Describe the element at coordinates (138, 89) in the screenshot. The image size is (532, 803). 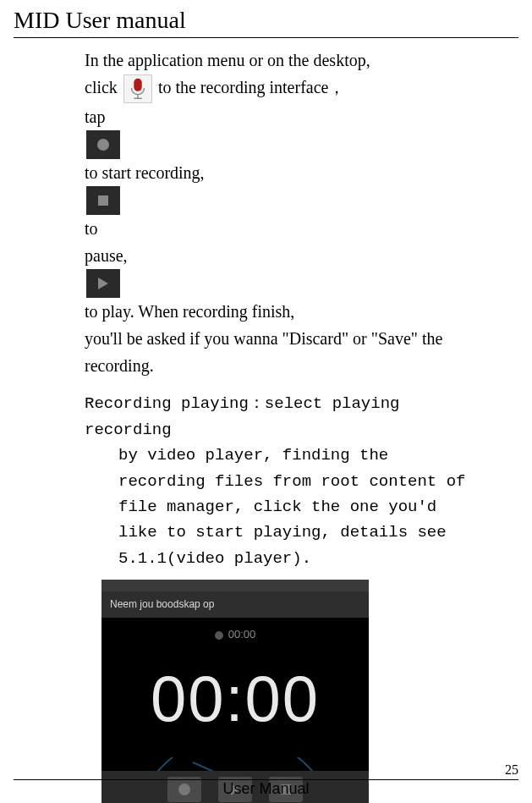
I see `microphone-icon` at that location.